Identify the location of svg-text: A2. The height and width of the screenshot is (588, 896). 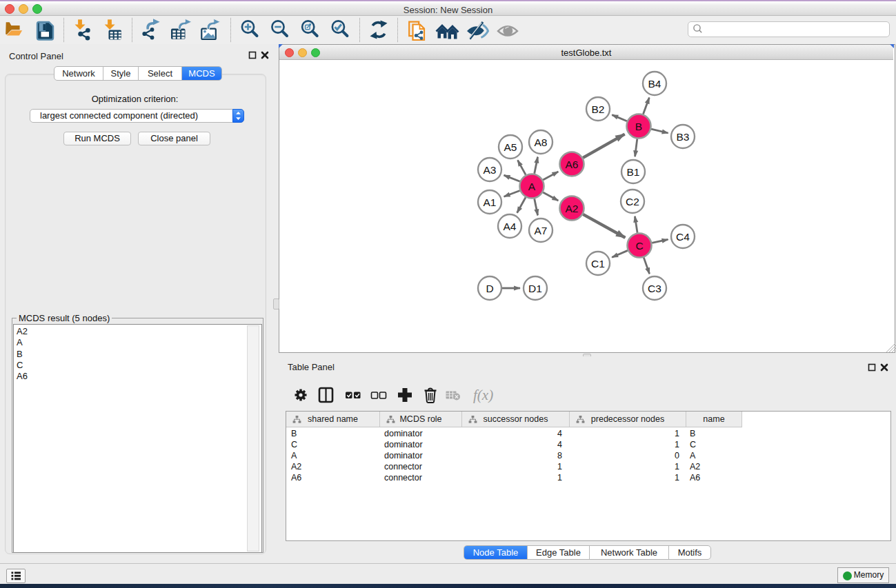
(573, 208).